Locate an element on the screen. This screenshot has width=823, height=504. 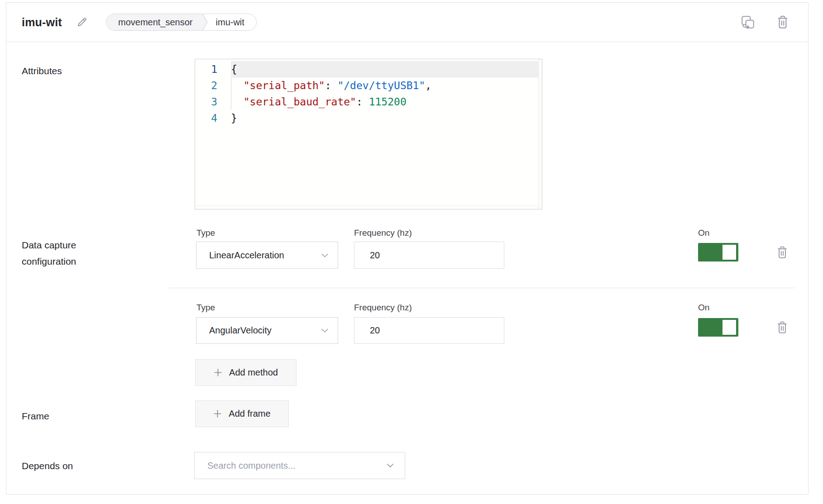
duplicate-component-button is located at coordinates (748, 22).